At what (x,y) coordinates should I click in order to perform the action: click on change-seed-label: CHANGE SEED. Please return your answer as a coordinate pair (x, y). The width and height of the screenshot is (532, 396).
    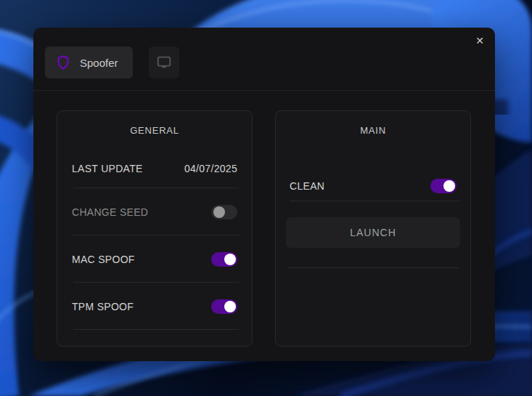
    Looking at the image, I should click on (110, 212).